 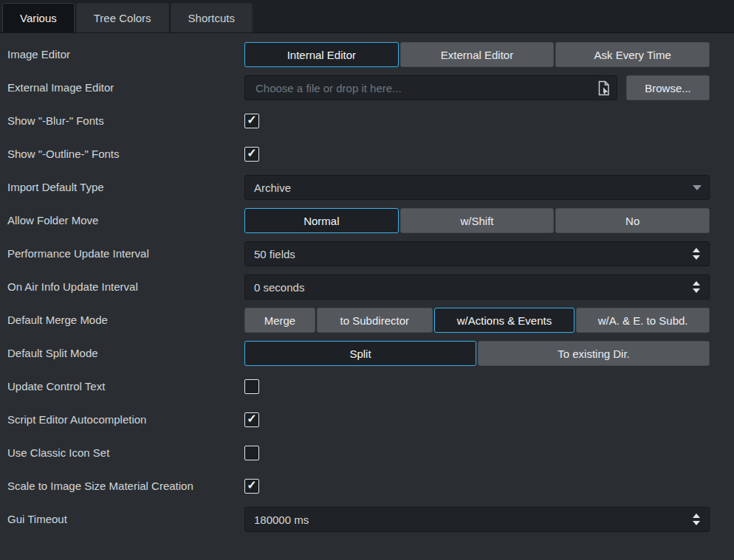 I want to click on performance-update-interval-spinner: 50 fields, so click(x=477, y=254).